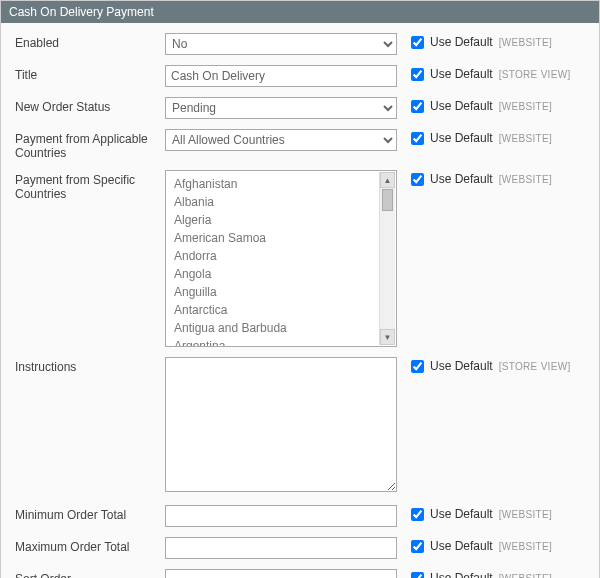  What do you see at coordinates (85, 366) in the screenshot?
I see `label-instructions: Instructions` at bounding box center [85, 366].